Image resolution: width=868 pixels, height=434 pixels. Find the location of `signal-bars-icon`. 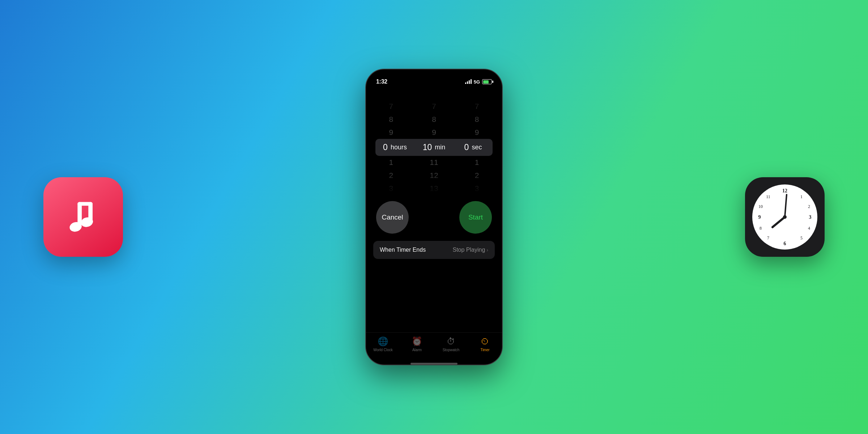

signal-bars-icon is located at coordinates (468, 82).